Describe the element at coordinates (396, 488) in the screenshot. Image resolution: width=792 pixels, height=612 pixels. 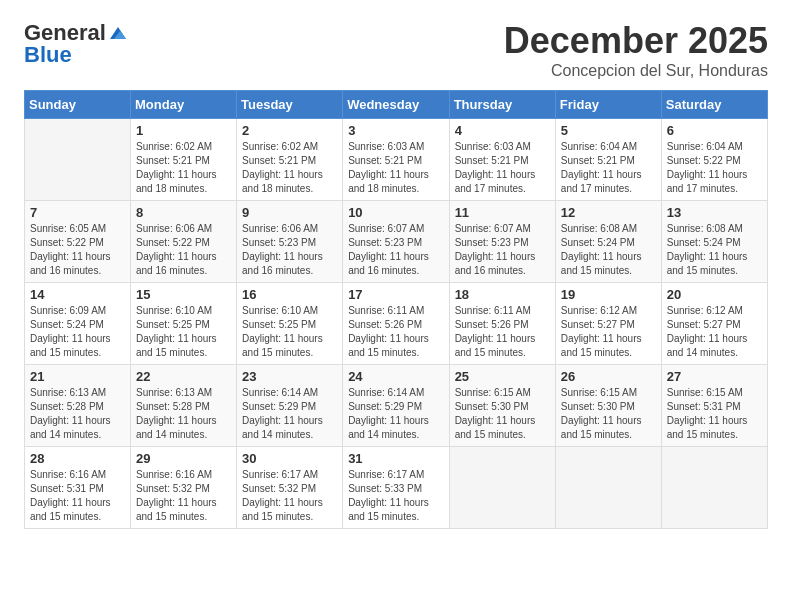
I see `calendar-week-5: 28Sunrise: 6:16 AMSunset: 5:31 PMDayligh…` at that location.